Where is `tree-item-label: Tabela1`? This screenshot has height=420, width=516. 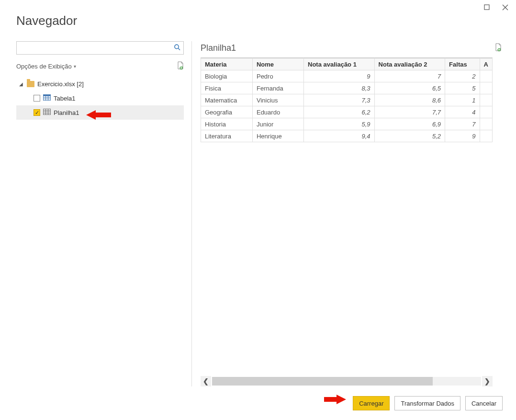
tree-item-label: Tabela1 is located at coordinates (65, 99).